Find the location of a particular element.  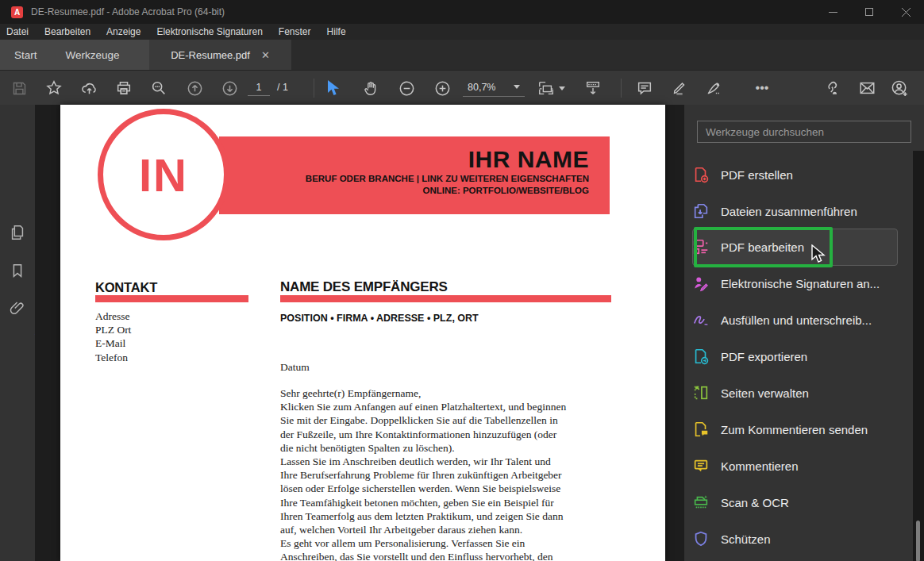

resume-subtitle-1: BERUF ODER BRANCHE | LINK ZU WEITEREN EI… is located at coordinates (404, 179).